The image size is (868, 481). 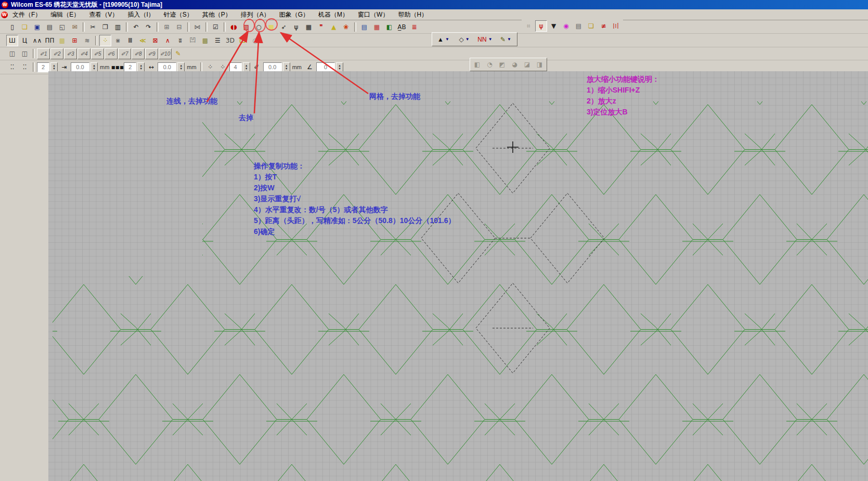 What do you see at coordinates (141, 68) in the screenshot?
I see `repeat-spinner-spin-buttons: ▲▼` at bounding box center [141, 68].